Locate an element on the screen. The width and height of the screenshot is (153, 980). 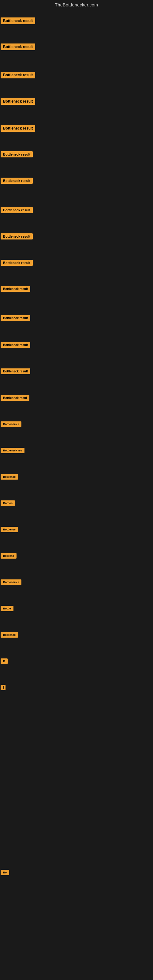
bottleneck-label: Bo is located at coordinates (5, 873).